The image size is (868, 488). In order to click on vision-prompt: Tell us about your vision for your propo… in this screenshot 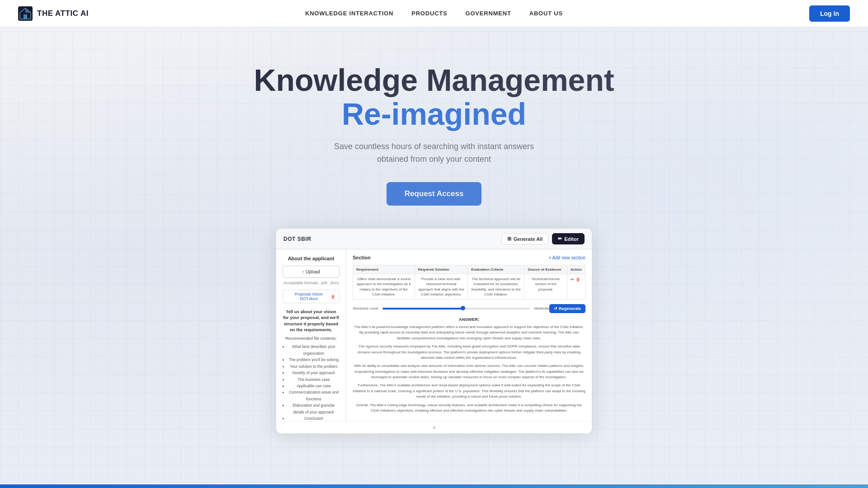, I will do `click(311, 321)`.